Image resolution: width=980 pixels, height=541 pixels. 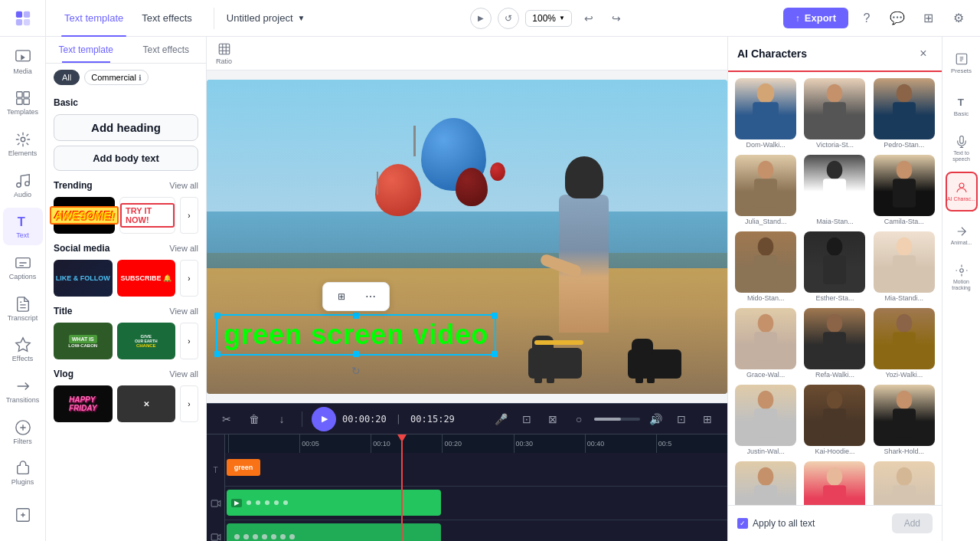 What do you see at coordinates (904, 267) in the screenshot?
I see `character-mia: Mia-Standi...` at bounding box center [904, 267].